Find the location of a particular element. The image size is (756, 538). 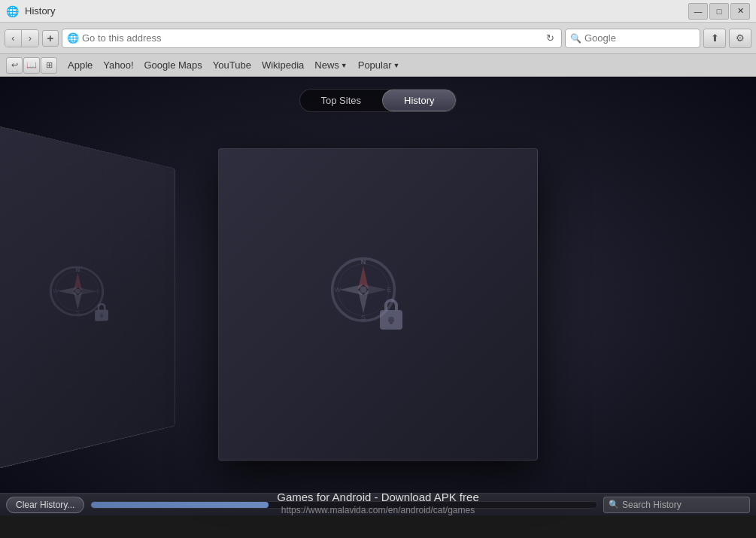

bookmarks-bar: ↩ 📖 ⊞ Apple Yahoo! Google Maps YouTube W… is located at coordinates (378, 65).